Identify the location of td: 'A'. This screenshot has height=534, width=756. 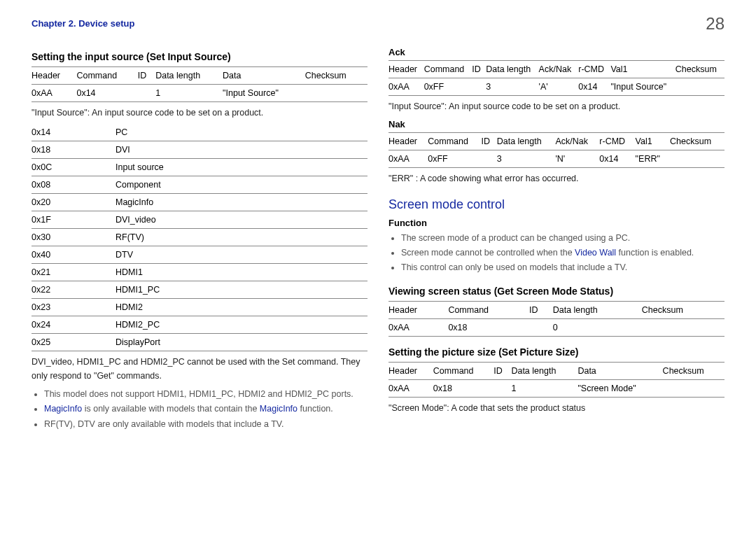
(559, 87).